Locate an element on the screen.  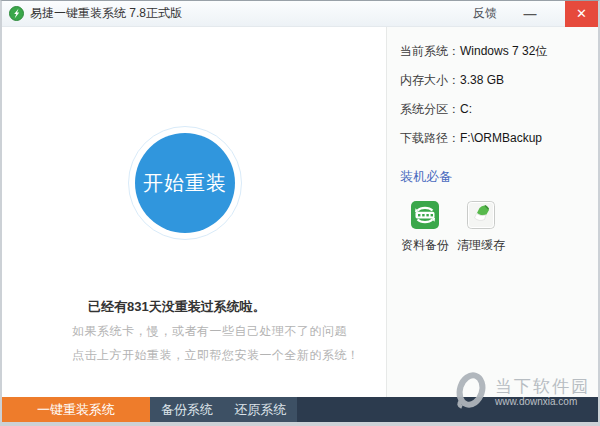
shortcut-label: 清理缓存 is located at coordinates (481, 246).